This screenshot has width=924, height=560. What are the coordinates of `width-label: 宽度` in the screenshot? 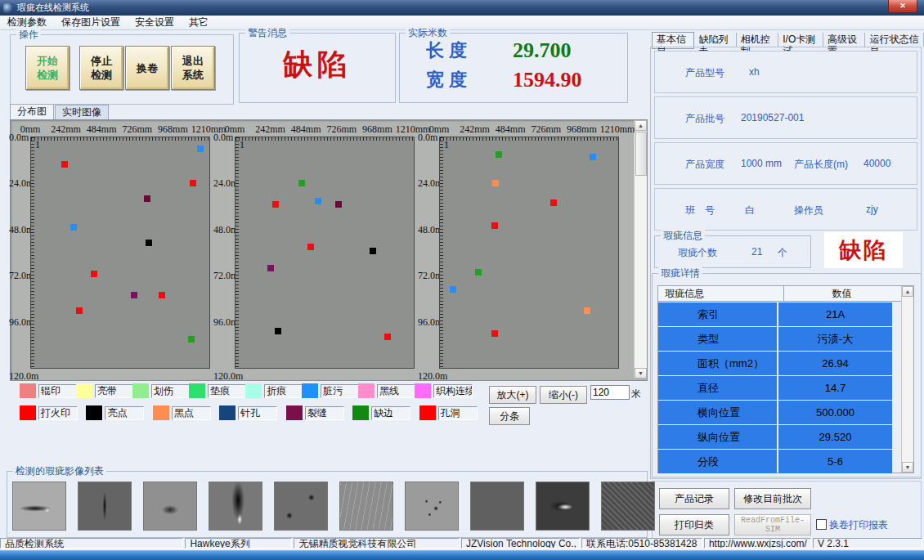 It's located at (449, 80).